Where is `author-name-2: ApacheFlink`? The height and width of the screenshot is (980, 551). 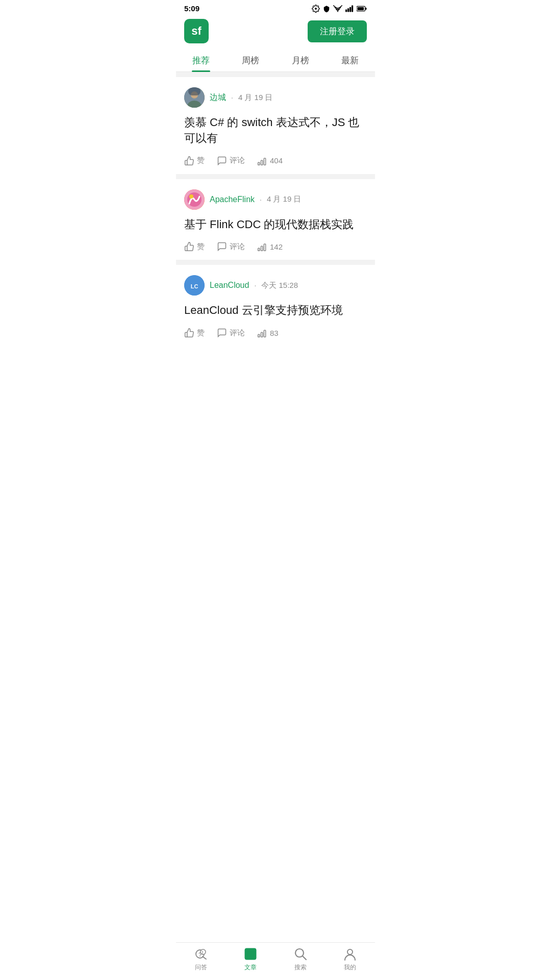
author-name-2: ApacheFlink is located at coordinates (232, 200).